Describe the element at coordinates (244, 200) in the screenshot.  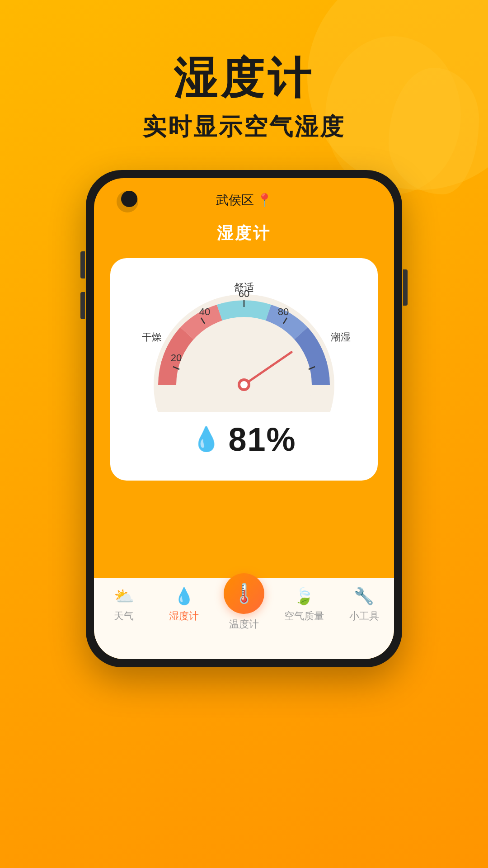
I see `location-display: 武侯区 📍` at that location.